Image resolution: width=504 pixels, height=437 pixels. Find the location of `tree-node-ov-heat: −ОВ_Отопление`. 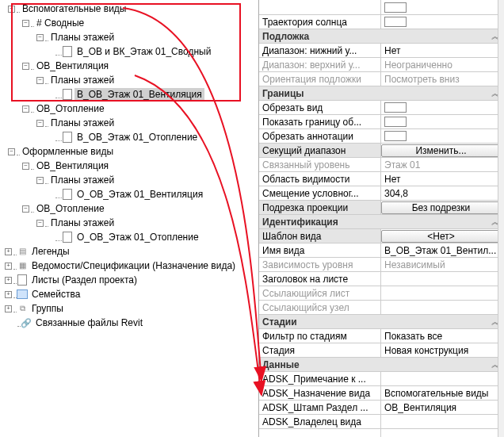

tree-node-ov-heat: −ОВ_Отопление is located at coordinates (129, 109).